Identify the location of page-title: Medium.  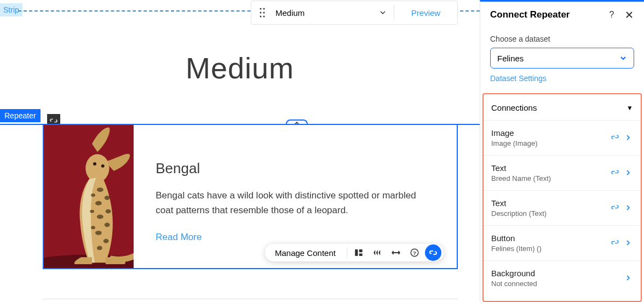
(240, 68).